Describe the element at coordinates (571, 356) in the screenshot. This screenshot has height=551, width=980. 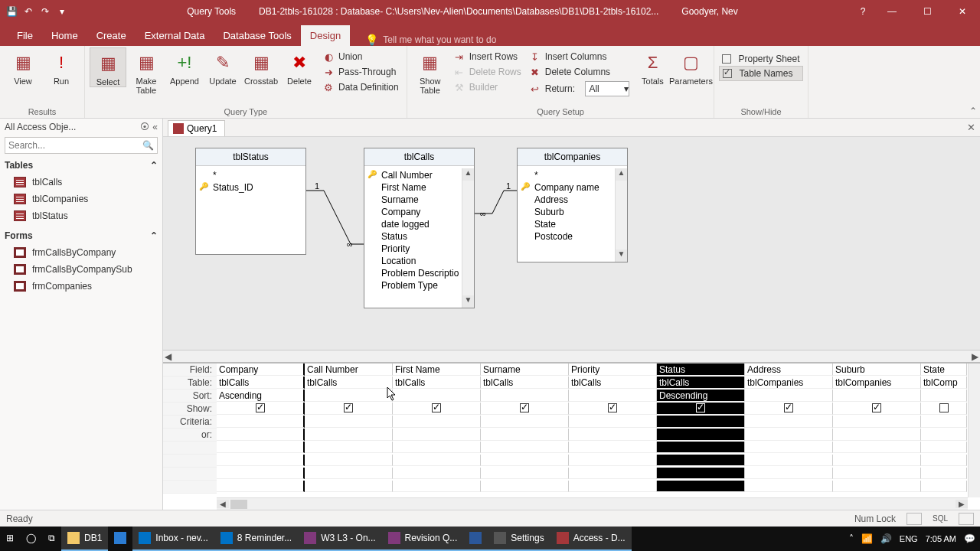
I see `surface-hscroll: ◀▶` at that location.